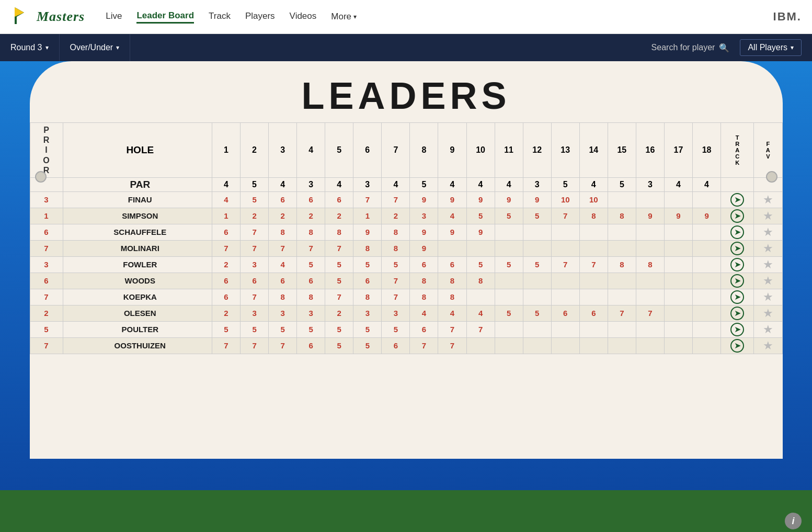 The width and height of the screenshot is (812, 532). What do you see at coordinates (368, 280) in the screenshot?
I see `hole-6-score: 6` at bounding box center [368, 280].